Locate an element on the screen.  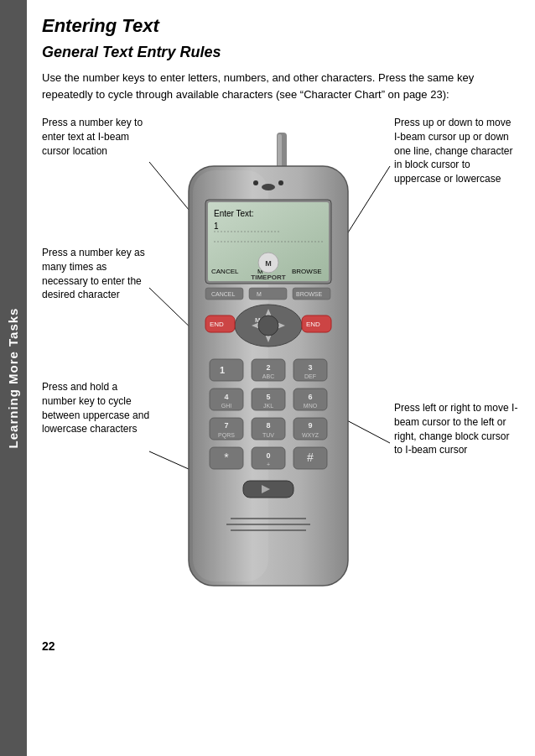
svg-text: PQRS is located at coordinates (226, 435).